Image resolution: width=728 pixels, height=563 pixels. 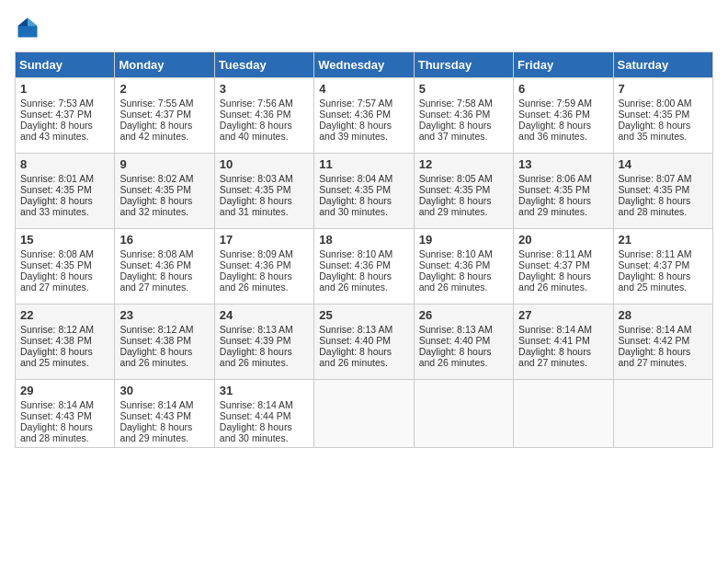 I want to click on sunrise-label: Sunrise: 7:53 AM, so click(x=57, y=103).